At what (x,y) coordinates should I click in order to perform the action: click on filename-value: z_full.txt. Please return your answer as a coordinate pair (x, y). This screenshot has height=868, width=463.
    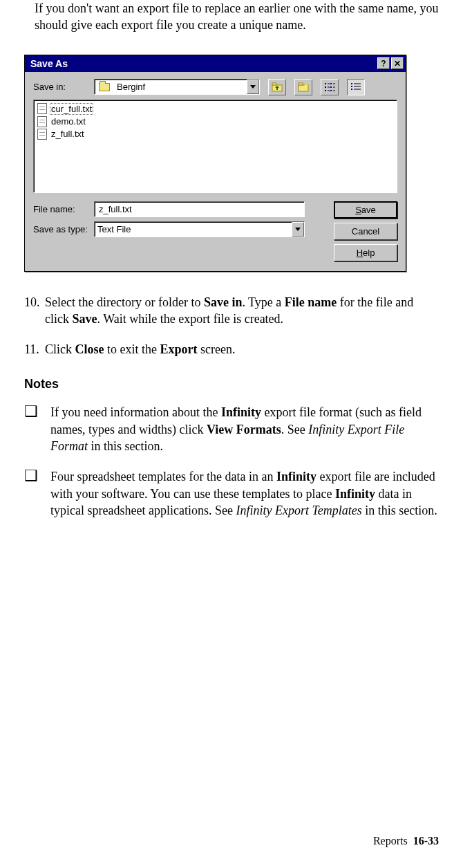
    Looking at the image, I should click on (115, 209).